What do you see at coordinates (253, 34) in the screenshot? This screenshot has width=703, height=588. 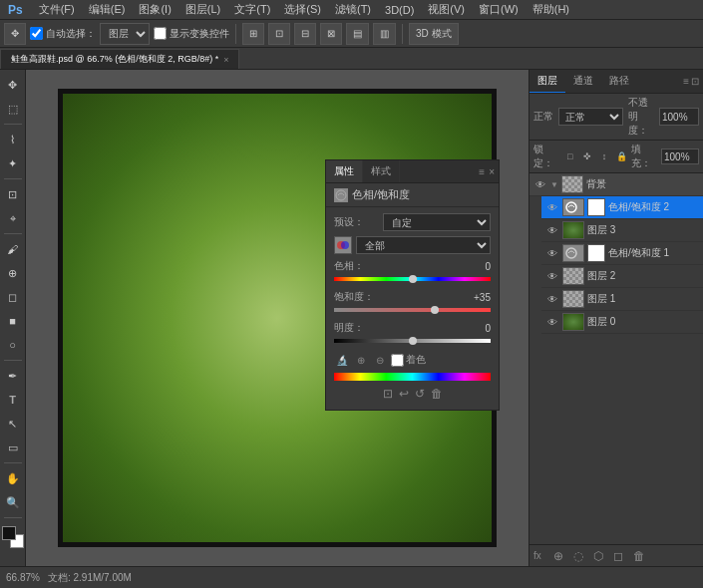 I see `align-left-btn: ⊞` at bounding box center [253, 34].